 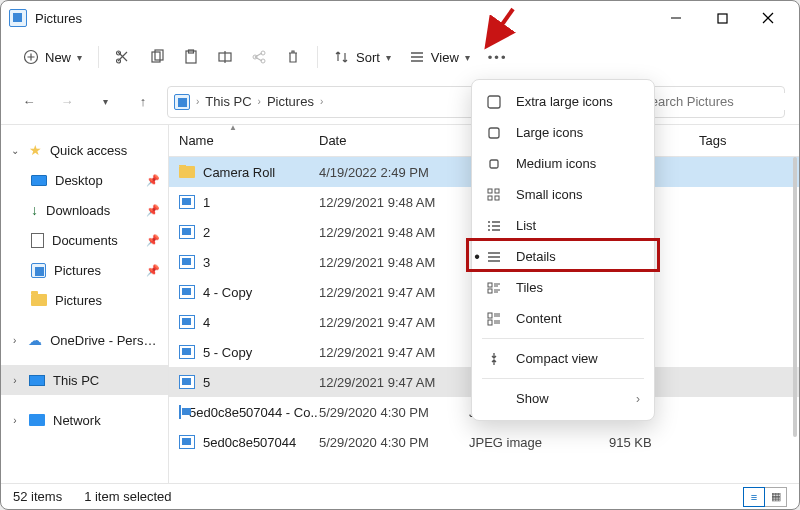 What do you see at coordinates (563, 358) in the screenshot?
I see `view-menu-compact: Compact view` at bounding box center [563, 358].